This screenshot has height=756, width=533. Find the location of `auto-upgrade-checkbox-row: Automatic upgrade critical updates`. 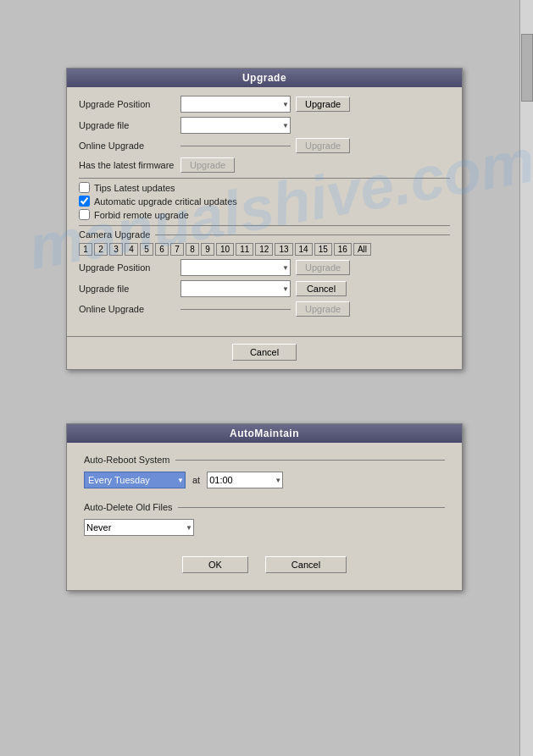

auto-upgrade-checkbox-row: Automatic upgrade critical updates is located at coordinates (264, 201).